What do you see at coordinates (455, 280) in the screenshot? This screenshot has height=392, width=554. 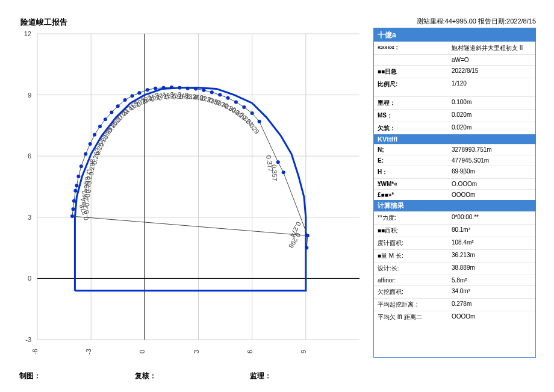 I see `data-row: affinor:5.8m²` at bounding box center [455, 280].